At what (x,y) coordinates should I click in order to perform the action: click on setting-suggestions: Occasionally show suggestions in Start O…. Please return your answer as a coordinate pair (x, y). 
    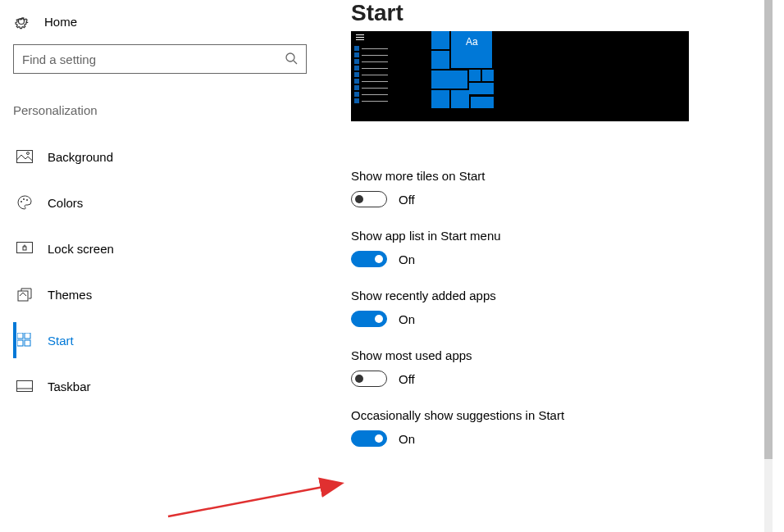
    Looking at the image, I should click on (567, 428).